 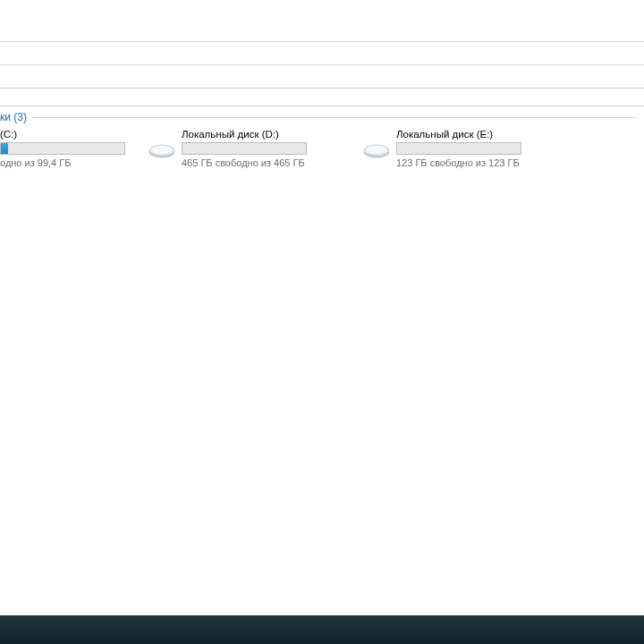 What do you see at coordinates (318, 117) in the screenshot?
I see `drives-section-header: ки (3)` at bounding box center [318, 117].